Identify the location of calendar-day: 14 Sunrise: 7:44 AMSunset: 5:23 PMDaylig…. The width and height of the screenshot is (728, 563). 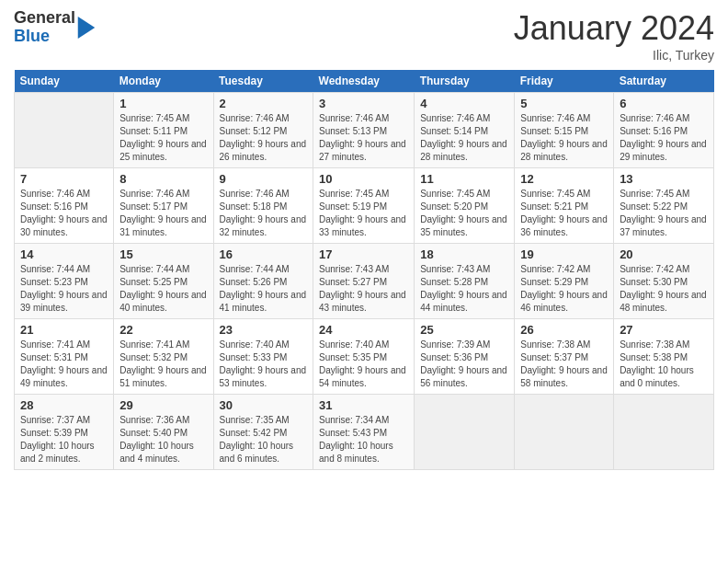
(64, 282).